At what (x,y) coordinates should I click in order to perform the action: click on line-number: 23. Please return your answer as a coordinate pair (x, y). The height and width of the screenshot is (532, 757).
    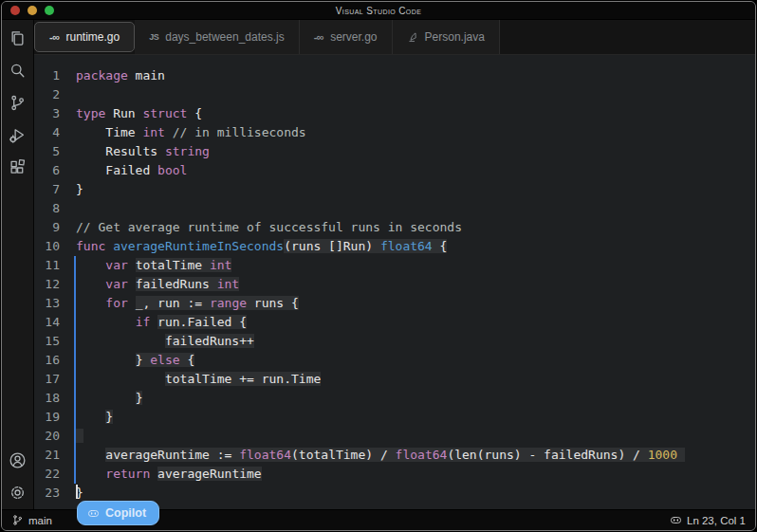
    Looking at the image, I should click on (51, 493).